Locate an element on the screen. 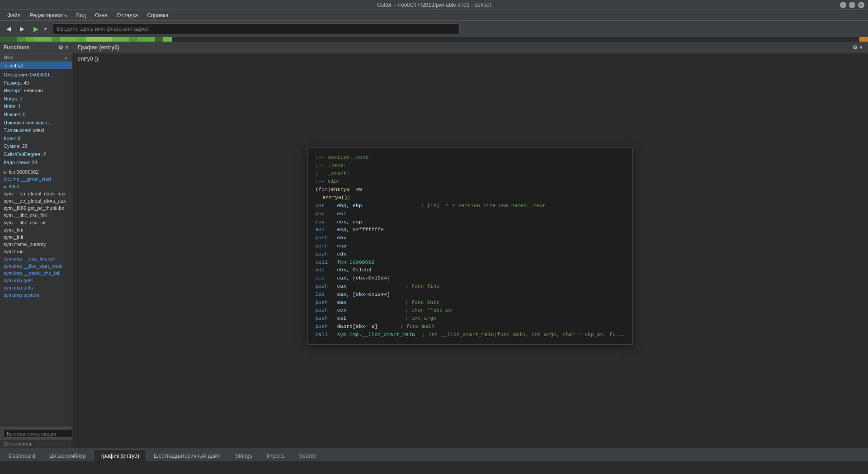 The image size is (868, 474). quick-filter-input is located at coordinates (38, 434).